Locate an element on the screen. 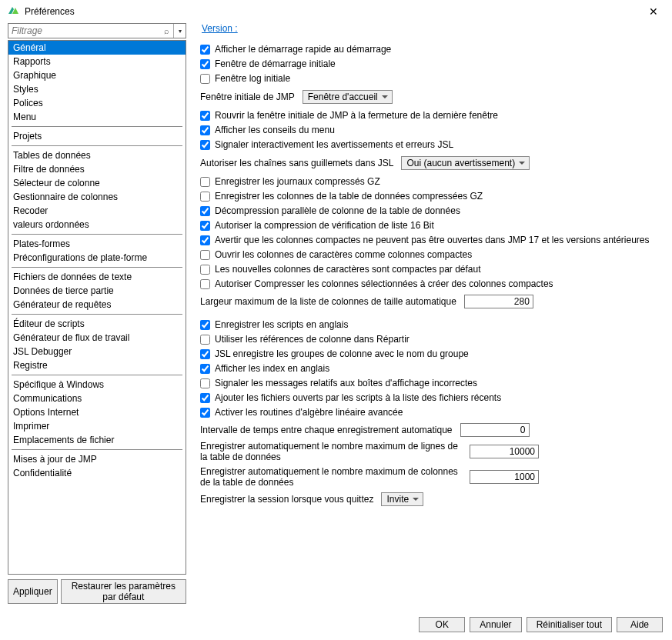  category-item: Données de tierce partie is located at coordinates (97, 291).